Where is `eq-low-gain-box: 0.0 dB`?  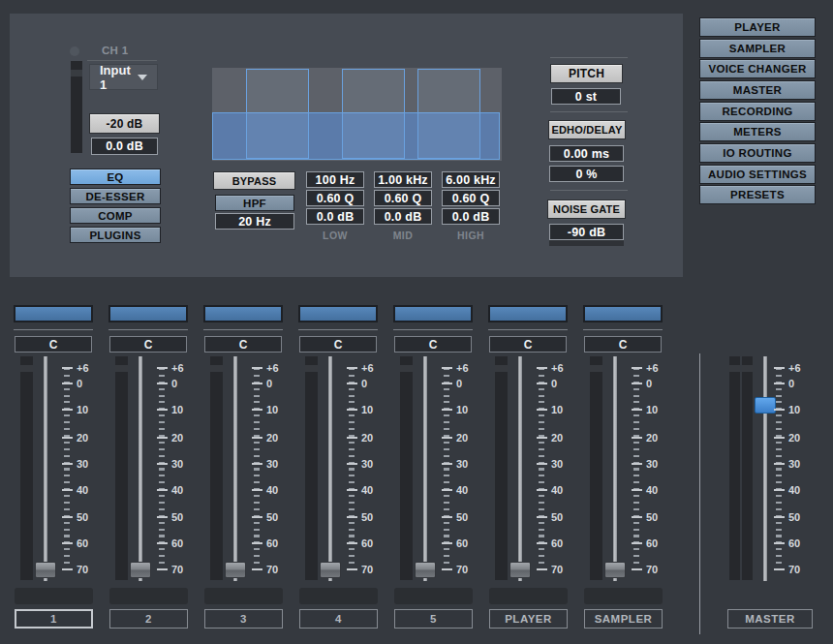
eq-low-gain-box: 0.0 dB is located at coordinates (335, 217).